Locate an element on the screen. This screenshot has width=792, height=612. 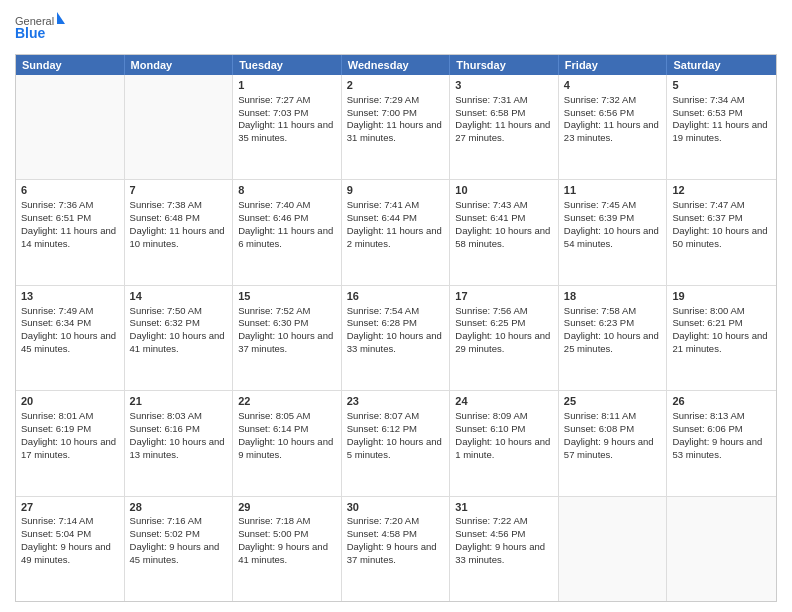
day-cell-7: 7 Sunrise: 7:38 AM Sunset: 6:48 PM Dayli… is located at coordinates (180, 232).